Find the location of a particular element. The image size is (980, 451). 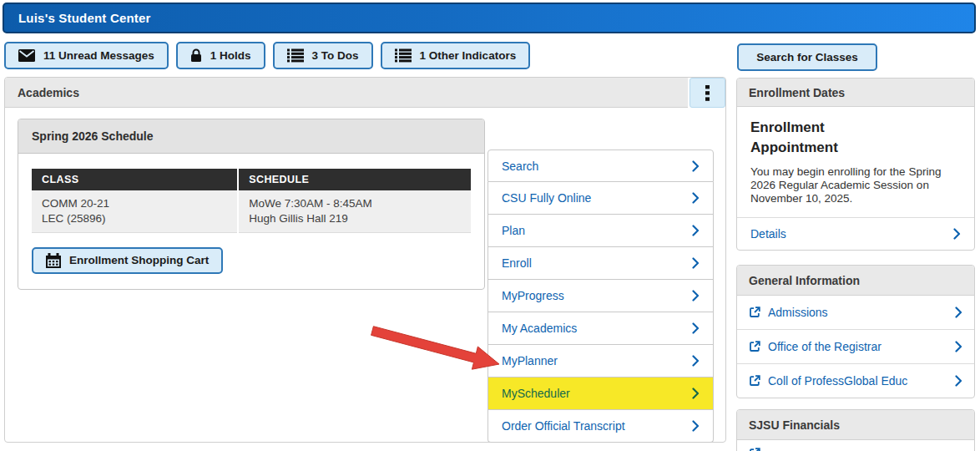

menu-item-myplanner: MyPlanner is located at coordinates (601, 361).